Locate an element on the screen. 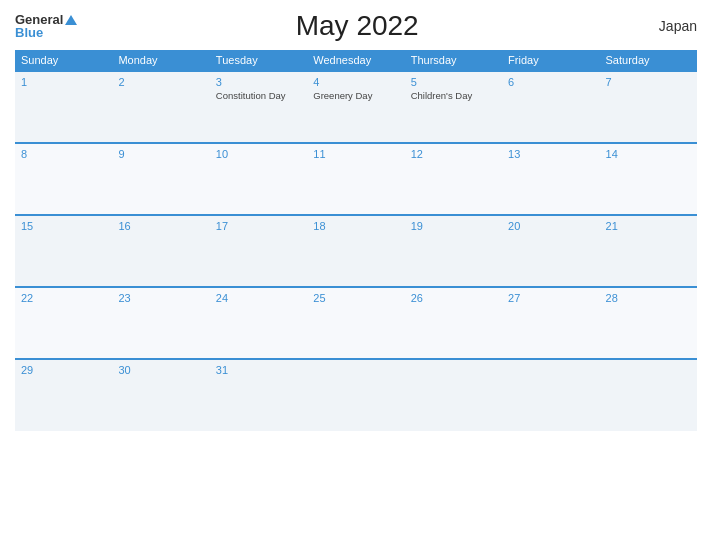 This screenshot has height=550, width=712. day-number: 3 is located at coordinates (258, 82).